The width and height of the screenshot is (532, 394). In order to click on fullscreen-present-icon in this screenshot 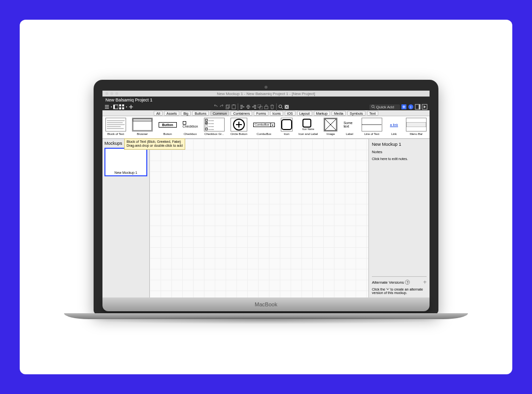, I will do `click(425, 107)`.